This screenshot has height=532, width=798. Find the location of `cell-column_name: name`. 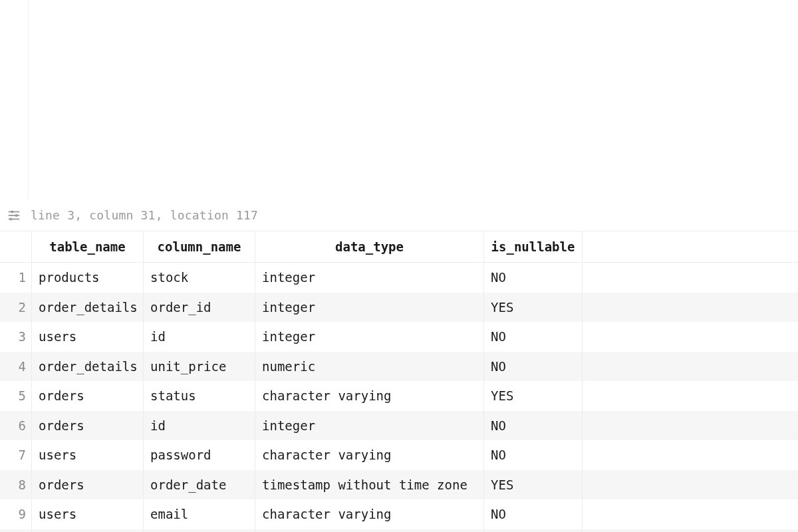

cell-column_name: name is located at coordinates (200, 531).